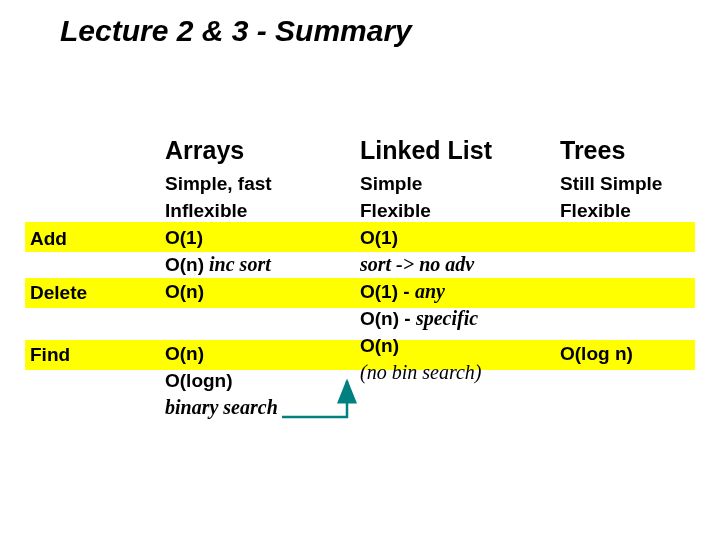  Describe the element at coordinates (50, 355) in the screenshot. I see `row-label-find: Find` at that location.